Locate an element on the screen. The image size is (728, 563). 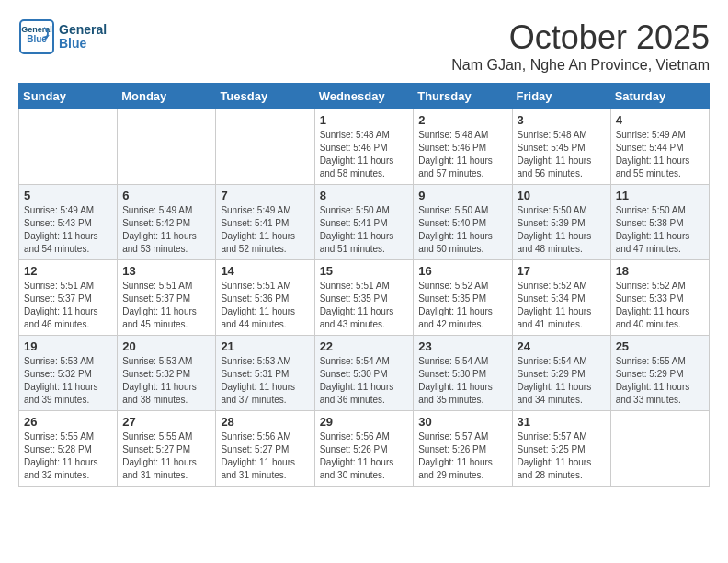
day-number: 16 is located at coordinates (462, 270).